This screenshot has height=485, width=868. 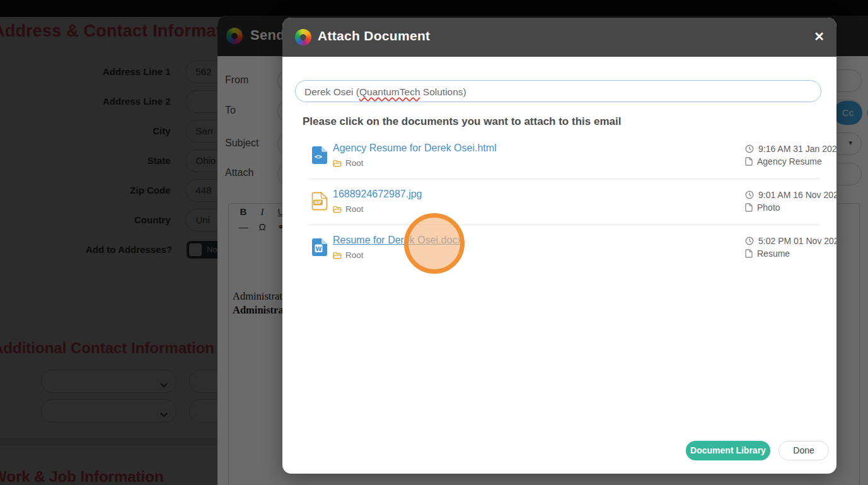 I want to click on document-timestamp: 9:01 AM 16 Nov 2023, so click(x=801, y=195).